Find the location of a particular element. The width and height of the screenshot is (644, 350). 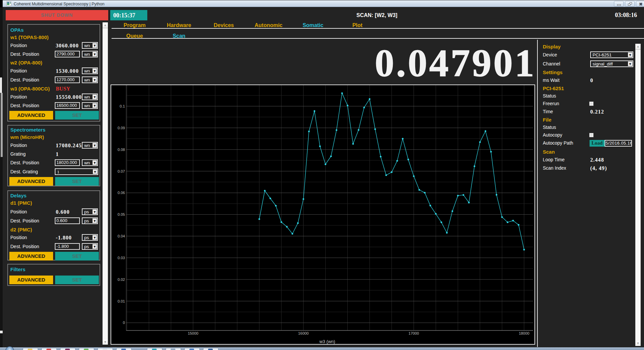

svg-text: 0.06 is located at coordinates (121, 193).